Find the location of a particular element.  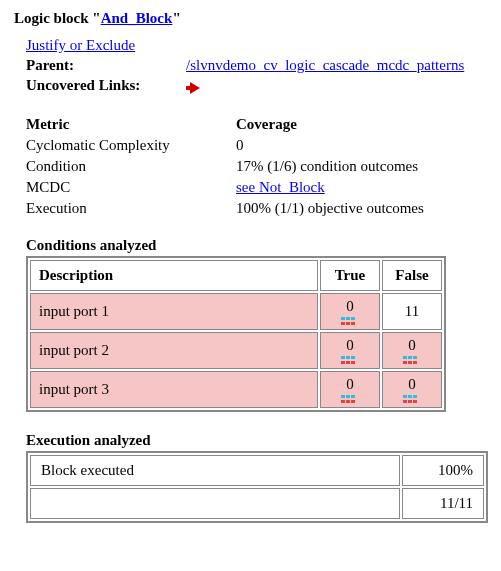

execution-title: Execution analyzed is located at coordinates (256, 440).